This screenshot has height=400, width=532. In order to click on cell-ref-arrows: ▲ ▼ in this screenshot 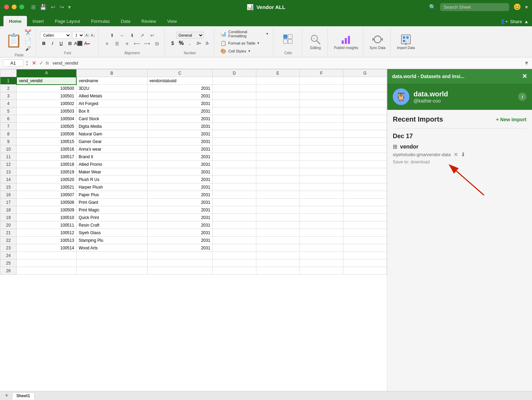, I will do `click(27, 63)`.